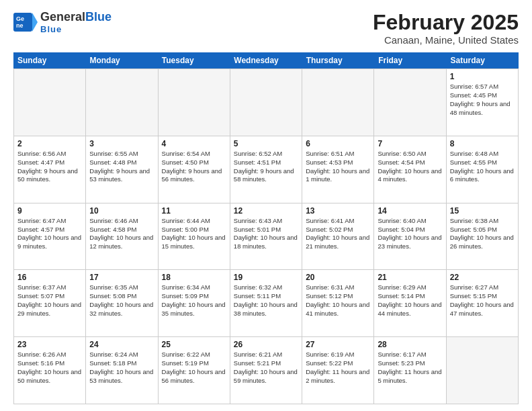  Describe the element at coordinates (50, 301) in the screenshot. I see `day-info: Sunrise: 6:37 AM Sunset: 5:07 PM Dayligh…` at that location.